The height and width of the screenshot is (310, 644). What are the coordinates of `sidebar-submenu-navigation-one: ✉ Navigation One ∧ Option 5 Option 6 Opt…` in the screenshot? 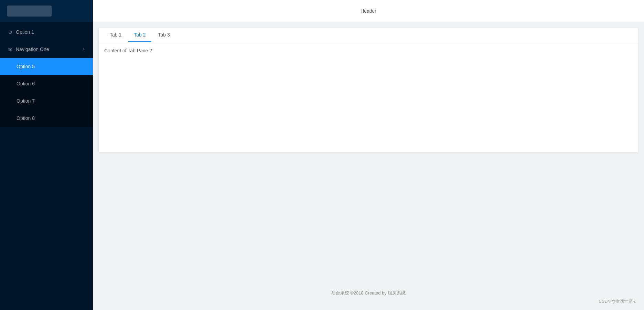 It's located at (46, 84).